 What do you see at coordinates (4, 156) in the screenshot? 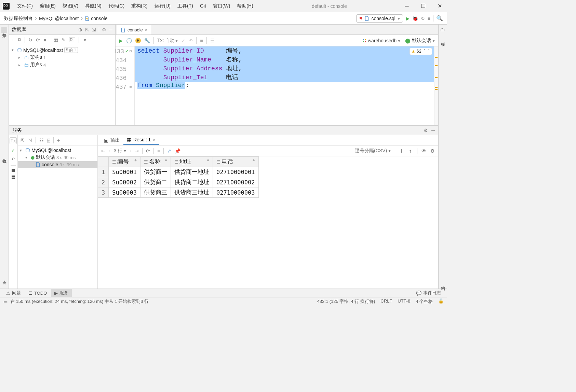
I see `rail-favorites-tab: 收藏` at bounding box center [4, 156].